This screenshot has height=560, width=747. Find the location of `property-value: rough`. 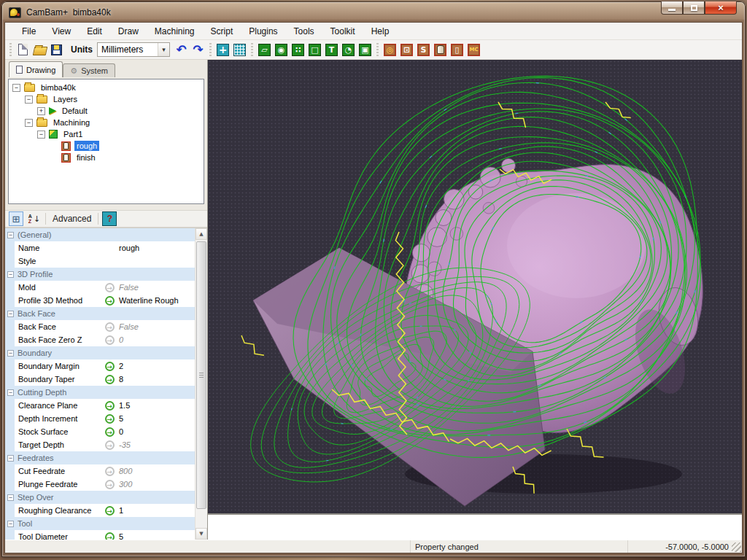

property-value: rough is located at coordinates (156, 248).